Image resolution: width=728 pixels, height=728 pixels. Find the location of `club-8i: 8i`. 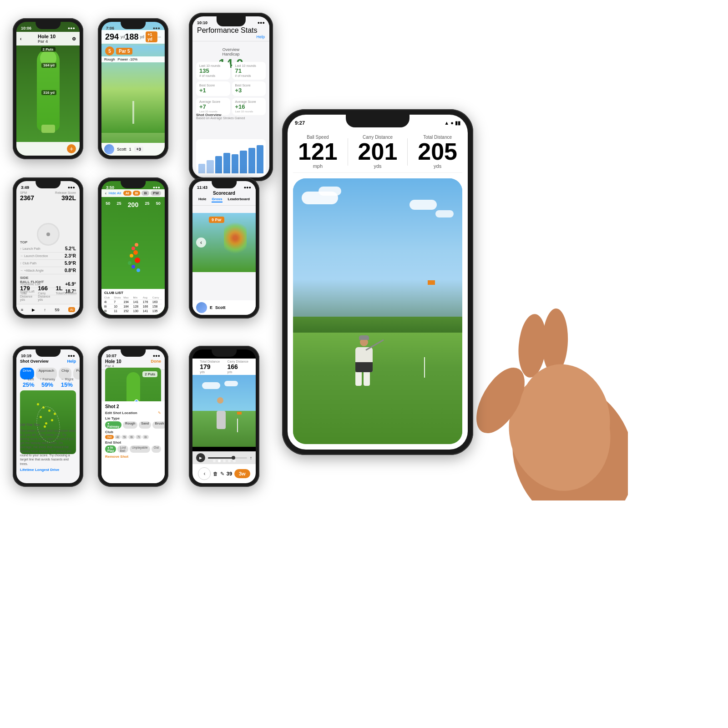

club-8i: 8i is located at coordinates (146, 437).